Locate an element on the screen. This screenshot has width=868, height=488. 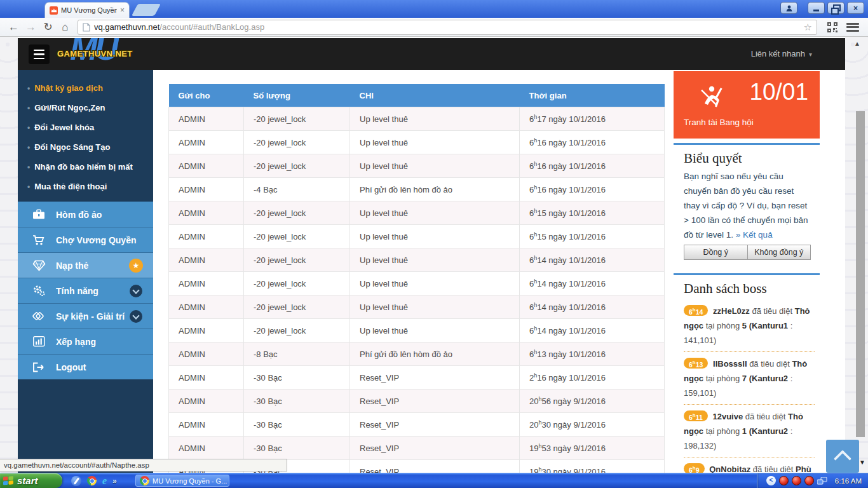
browser-tab: MU Vương Quyền - Gamethu × is located at coordinates (87, 10).